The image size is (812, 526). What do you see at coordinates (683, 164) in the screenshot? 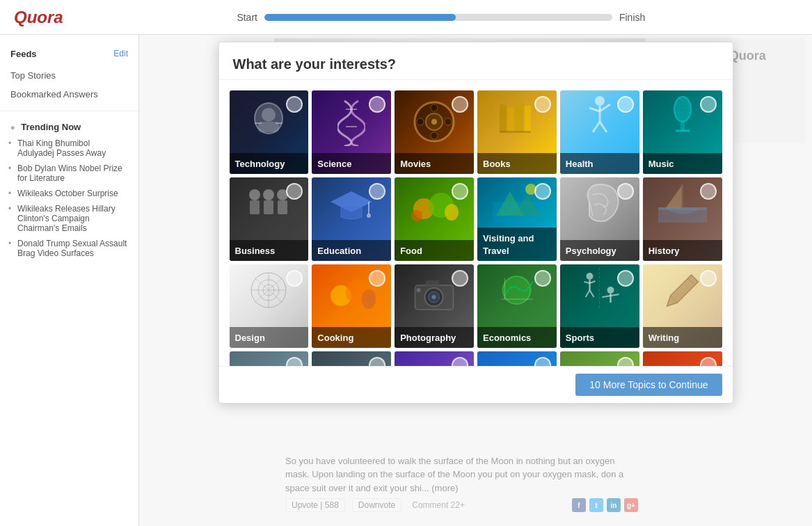
I see `topic-overlay-music: Music` at bounding box center [683, 164].